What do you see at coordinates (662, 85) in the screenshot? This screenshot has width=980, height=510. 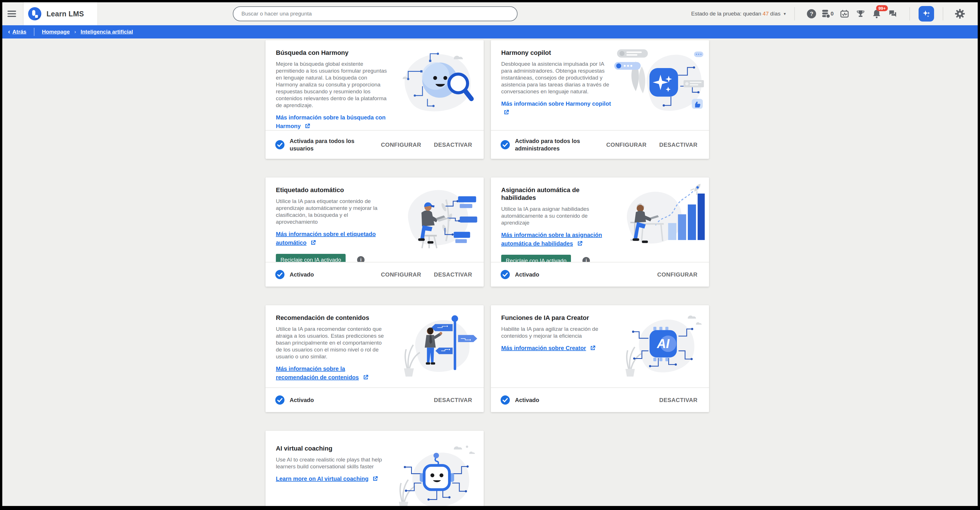 I see `illustration-copilot` at bounding box center [662, 85].